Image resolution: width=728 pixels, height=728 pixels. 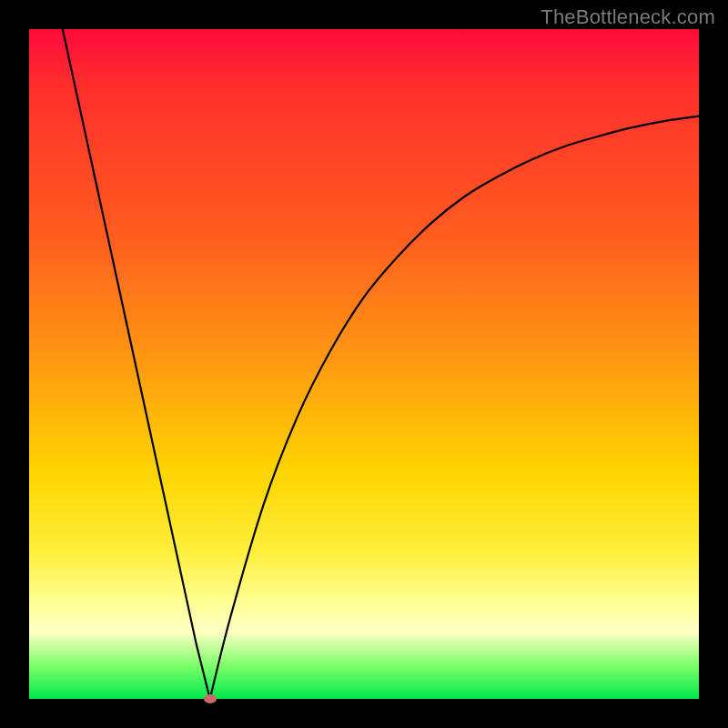 What do you see at coordinates (210, 699) in the screenshot?
I see `minimum-marker` at bounding box center [210, 699].